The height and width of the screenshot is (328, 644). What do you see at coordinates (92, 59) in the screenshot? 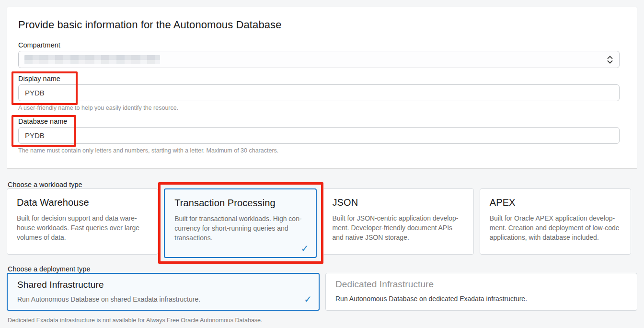
I see `compartment-redacted-value` at bounding box center [92, 59].